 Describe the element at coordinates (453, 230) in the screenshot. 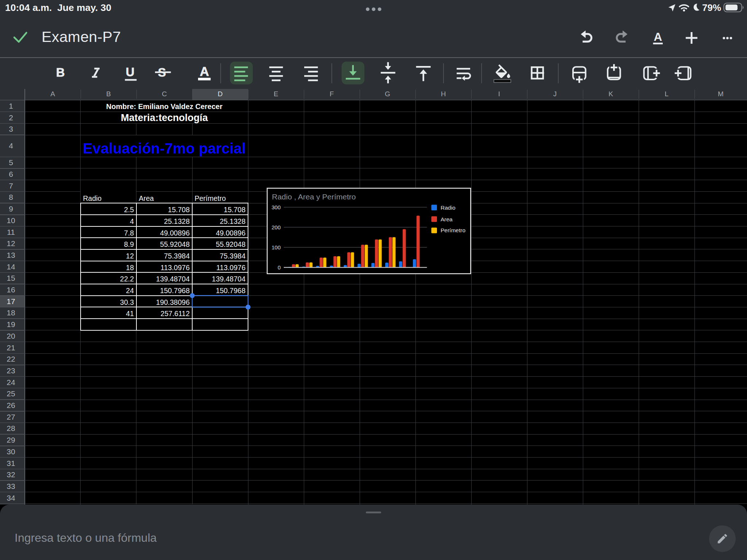

I see `svg-text: Perímetro` at that location.